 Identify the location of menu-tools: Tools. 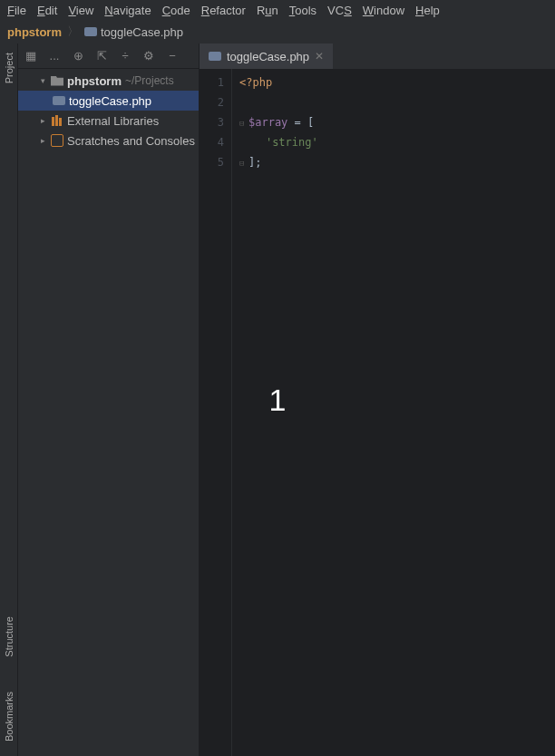
(303, 11).